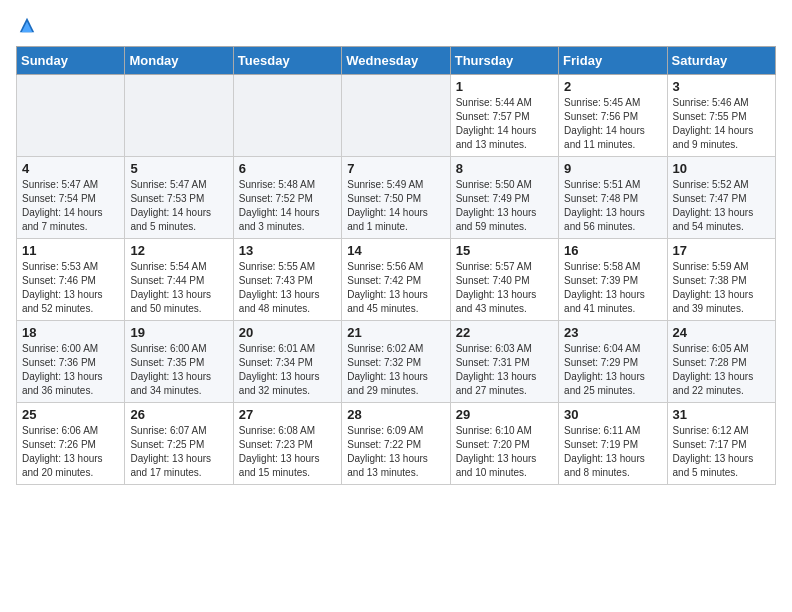  What do you see at coordinates (612, 414) in the screenshot?
I see `day-number: 30` at bounding box center [612, 414].